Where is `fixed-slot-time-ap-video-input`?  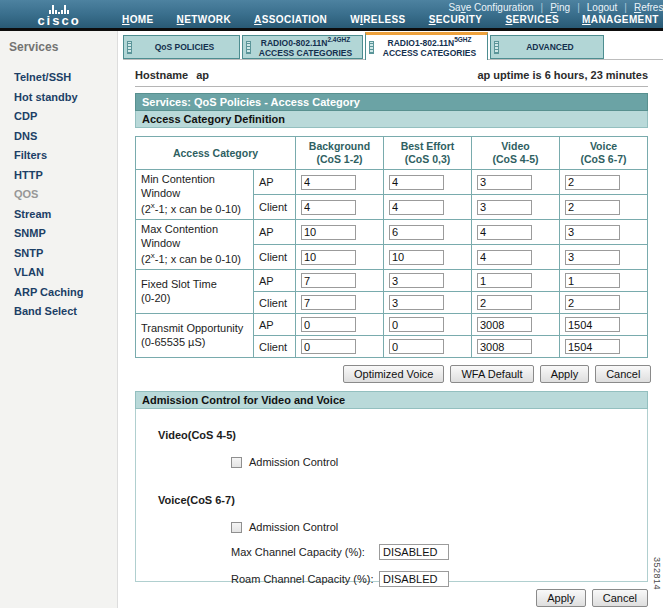
fixed-slot-time-ap-video-input is located at coordinates (504, 280).